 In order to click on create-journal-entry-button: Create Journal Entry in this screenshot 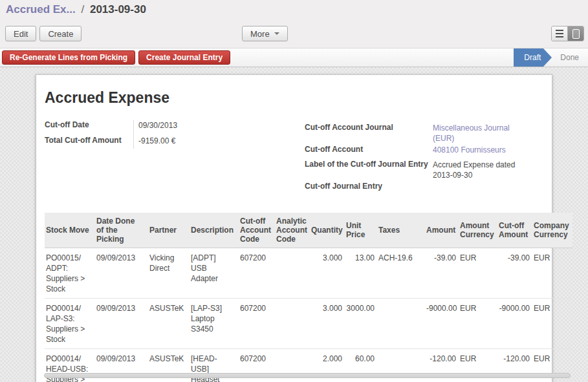, I will do `click(184, 58)`.